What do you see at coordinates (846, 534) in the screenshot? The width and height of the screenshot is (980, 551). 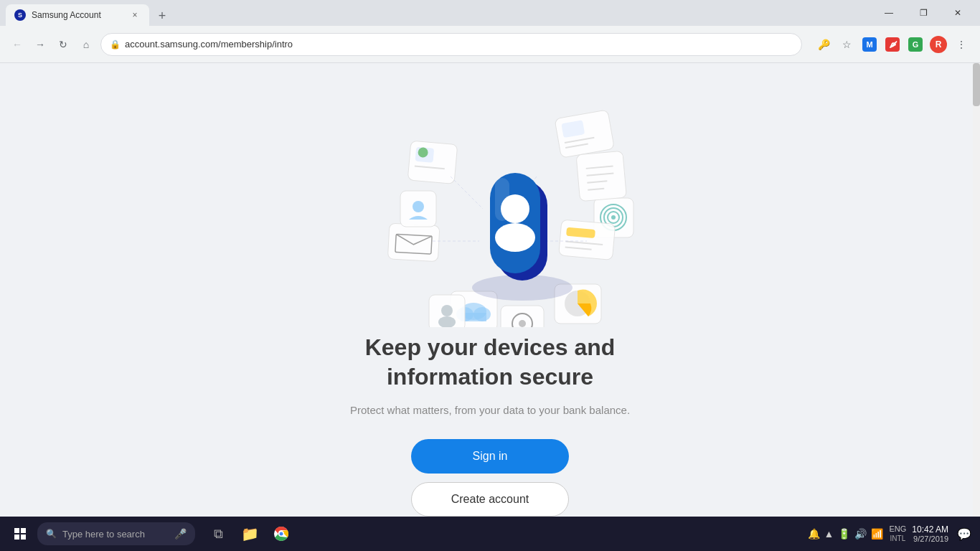 I see `system-icons: 🔔 ▲ 🔋 🔊 📶` at bounding box center [846, 534].